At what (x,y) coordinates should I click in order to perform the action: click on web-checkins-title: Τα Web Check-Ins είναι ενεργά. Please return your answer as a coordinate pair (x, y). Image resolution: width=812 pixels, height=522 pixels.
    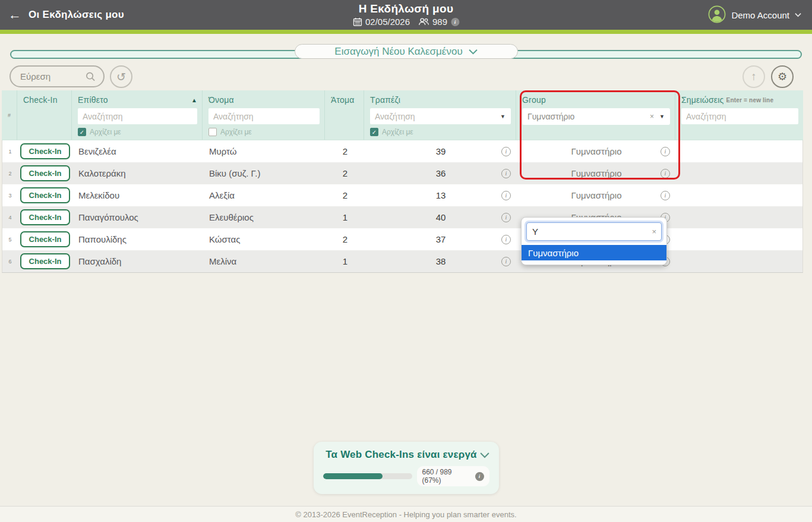
    Looking at the image, I should click on (402, 455).